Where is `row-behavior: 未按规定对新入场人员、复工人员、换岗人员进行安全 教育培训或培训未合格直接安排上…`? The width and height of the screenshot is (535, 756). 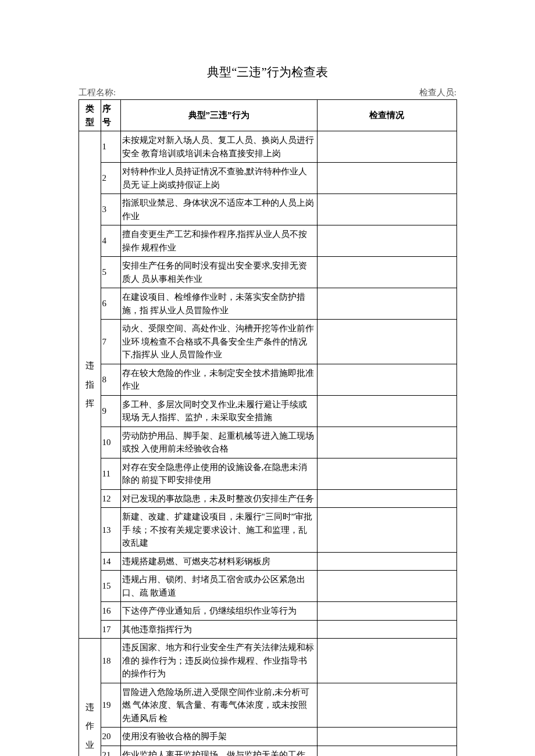 row-behavior: 未按规定对新入场人员、复工人员、换岗人员进行安全 教育培训或培训未合格直接安排上… is located at coordinates (219, 147).